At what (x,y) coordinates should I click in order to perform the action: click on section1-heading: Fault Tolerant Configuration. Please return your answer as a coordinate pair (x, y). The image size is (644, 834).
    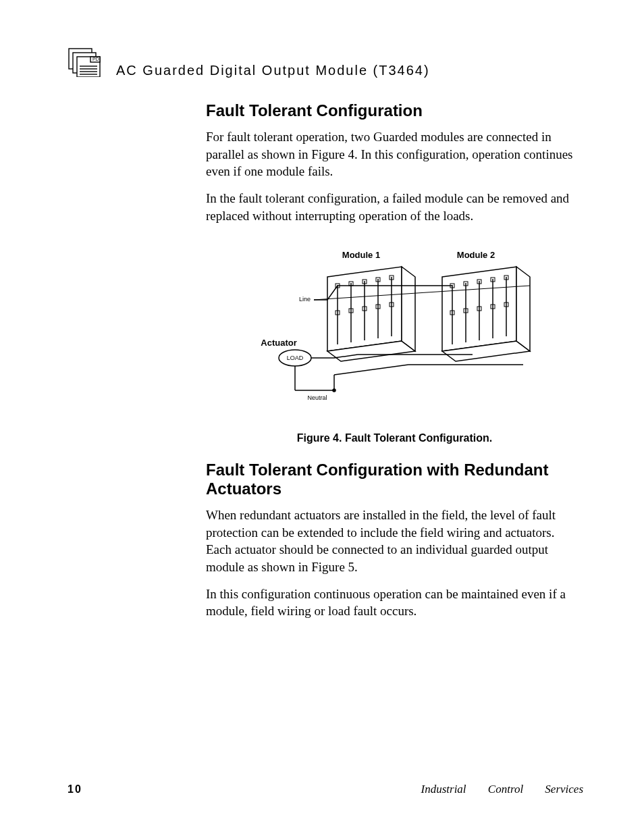
    Looking at the image, I should click on (394, 111).